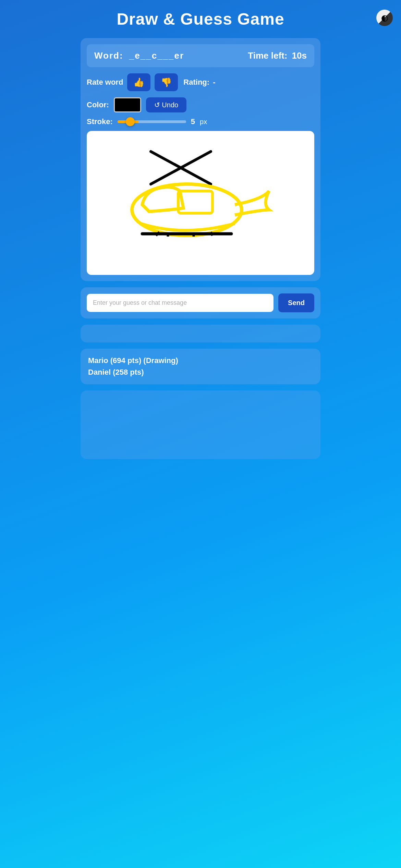 The image size is (401, 868). I want to click on undo-label: ↺ Undo, so click(166, 105).